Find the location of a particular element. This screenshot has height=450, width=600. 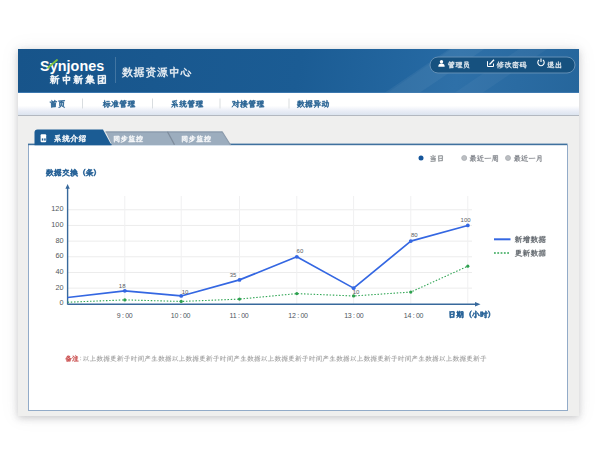

svg-text: 9 : 00 is located at coordinates (125, 316).